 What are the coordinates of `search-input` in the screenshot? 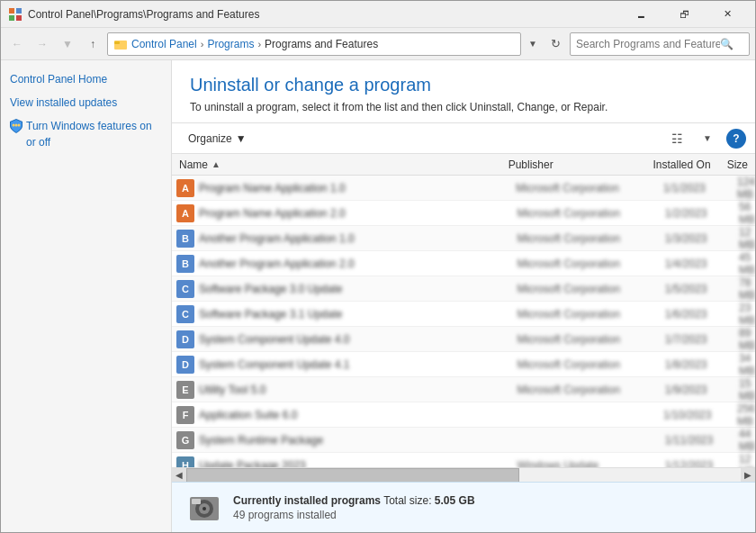 It's located at (648, 44).